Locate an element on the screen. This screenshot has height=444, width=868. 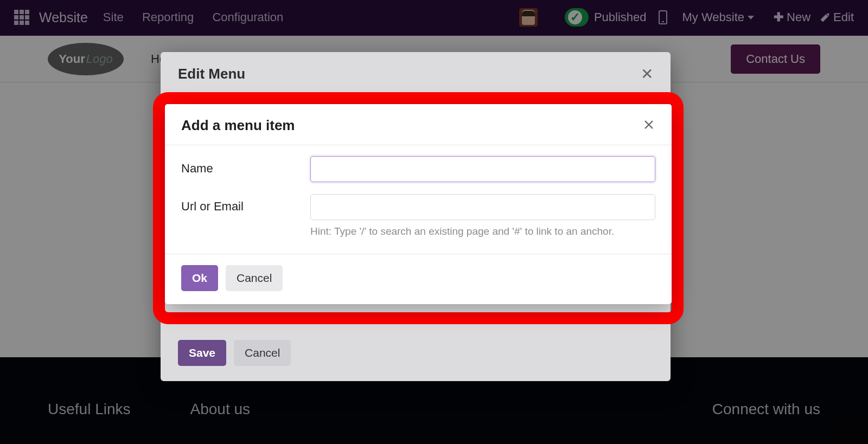
close-icon: ✕ is located at coordinates (647, 74).